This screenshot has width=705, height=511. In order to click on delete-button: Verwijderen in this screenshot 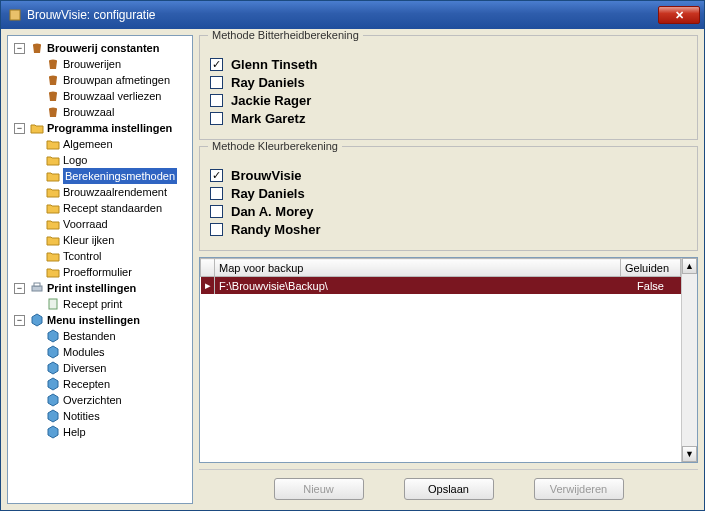, I will do `click(579, 489)`.